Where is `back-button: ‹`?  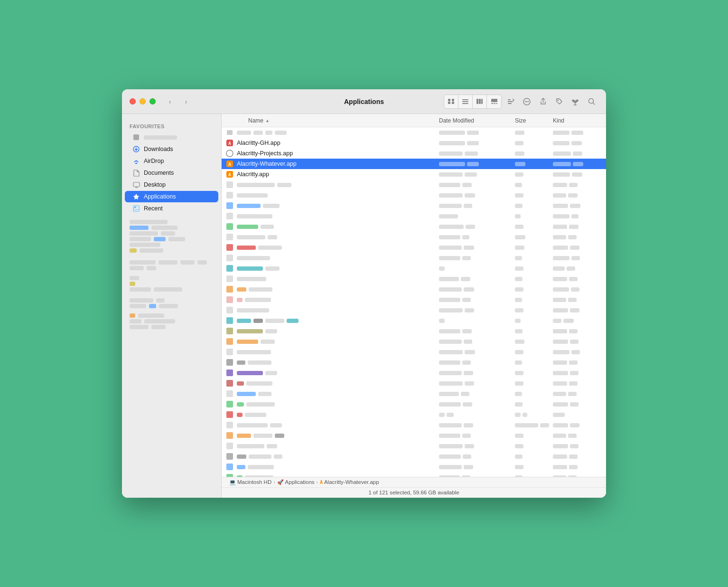
back-button: ‹ is located at coordinates (170, 102).